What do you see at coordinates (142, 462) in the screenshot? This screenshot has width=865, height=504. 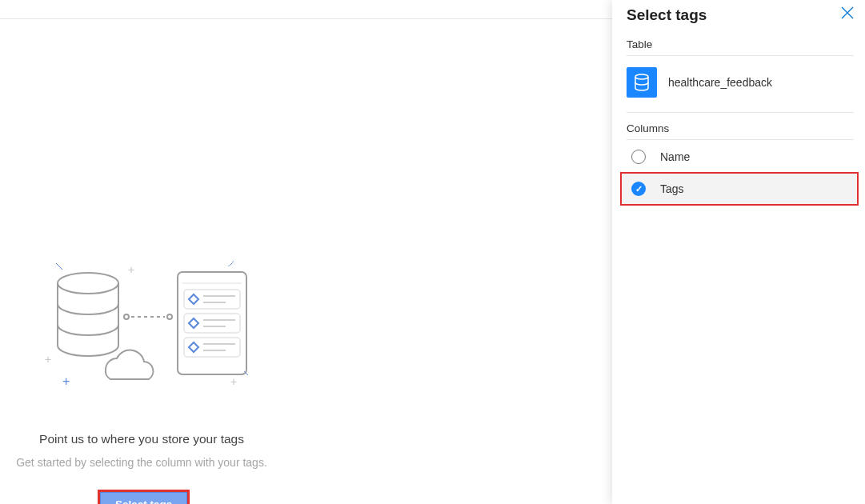 I see `empty-state-subtitle: Get started by selecting the column with…` at bounding box center [142, 462].